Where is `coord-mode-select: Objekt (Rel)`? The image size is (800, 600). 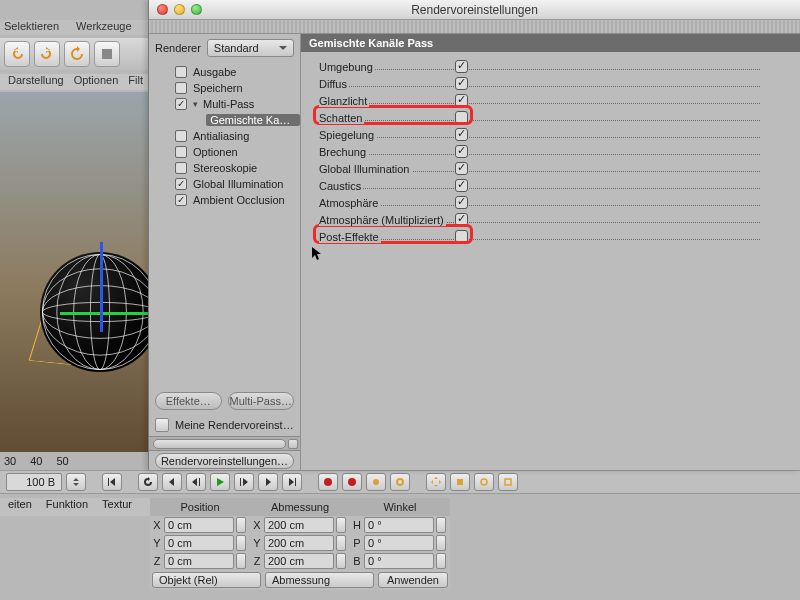 coord-mode-select: Objekt (Rel) is located at coordinates (206, 580).